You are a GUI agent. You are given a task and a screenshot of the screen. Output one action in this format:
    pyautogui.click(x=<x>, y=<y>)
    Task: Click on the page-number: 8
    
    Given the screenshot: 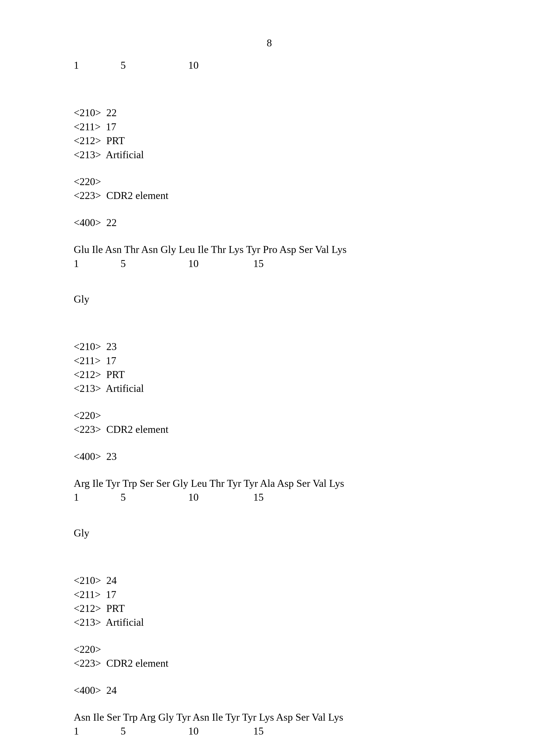 What is the action you would take?
    pyautogui.click(x=269, y=43)
    